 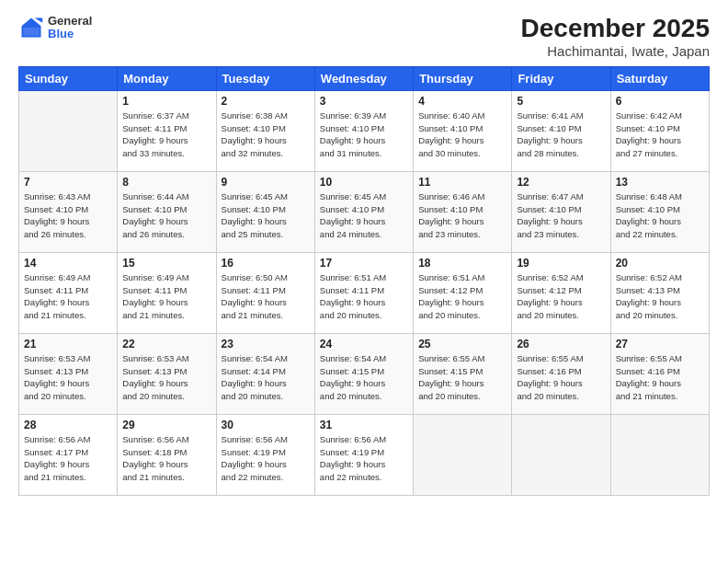 I want to click on day-number: 23, so click(x=266, y=344).